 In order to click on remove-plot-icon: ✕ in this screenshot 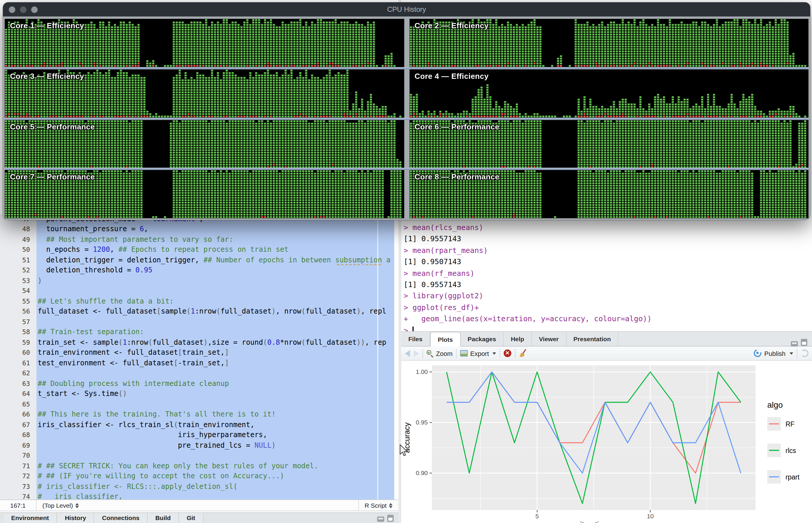, I will do `click(507, 353)`.